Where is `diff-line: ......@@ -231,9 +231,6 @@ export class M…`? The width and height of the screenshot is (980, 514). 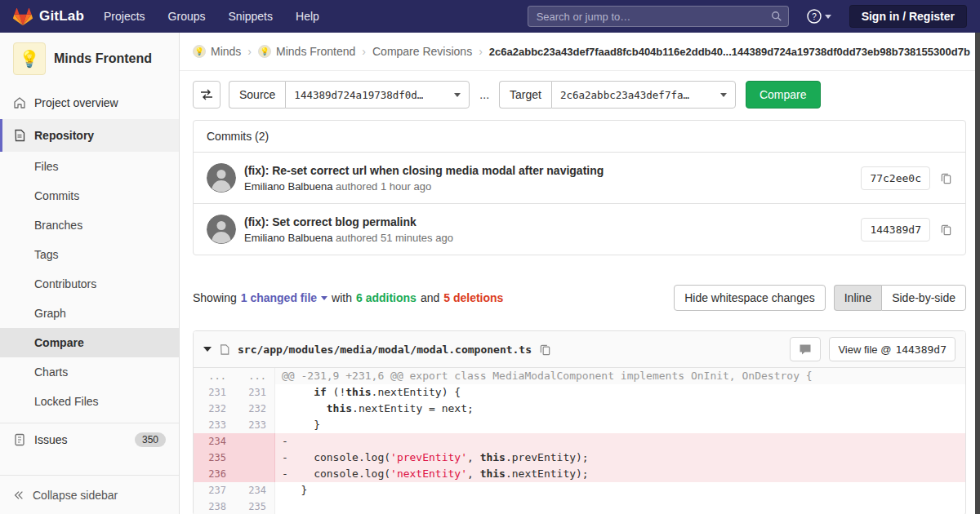 diff-line: ......@@ -231,9 +231,6 @@ export class M… is located at coordinates (580, 376).